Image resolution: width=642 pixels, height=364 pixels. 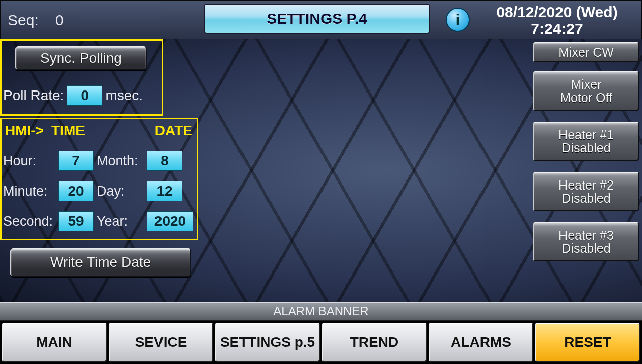 I want to click on nav-service: SEVICE, so click(x=161, y=342).